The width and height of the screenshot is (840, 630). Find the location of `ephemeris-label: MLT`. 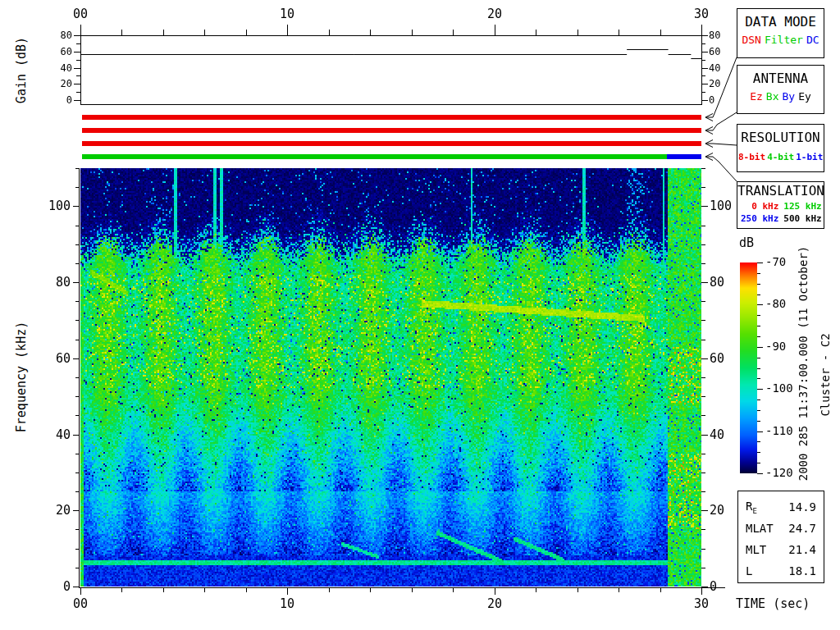

ephemeris-label: MLT is located at coordinates (756, 550).